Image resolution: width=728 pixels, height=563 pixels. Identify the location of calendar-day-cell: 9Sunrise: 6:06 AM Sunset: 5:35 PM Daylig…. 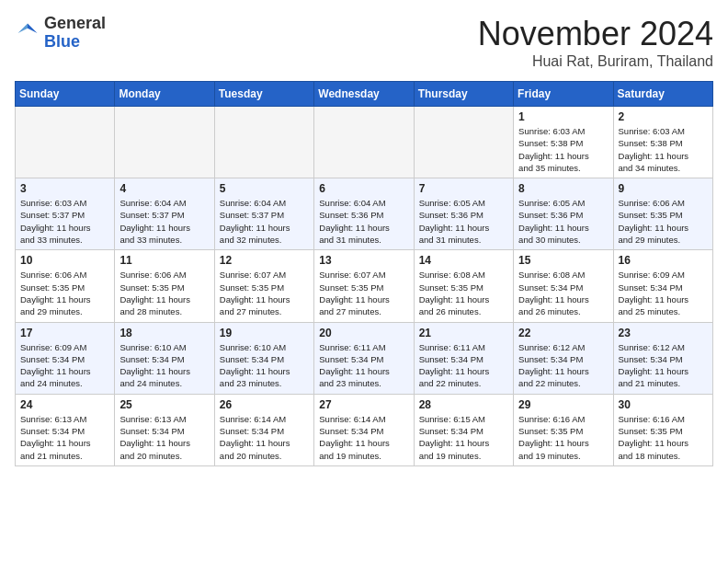
(663, 214).